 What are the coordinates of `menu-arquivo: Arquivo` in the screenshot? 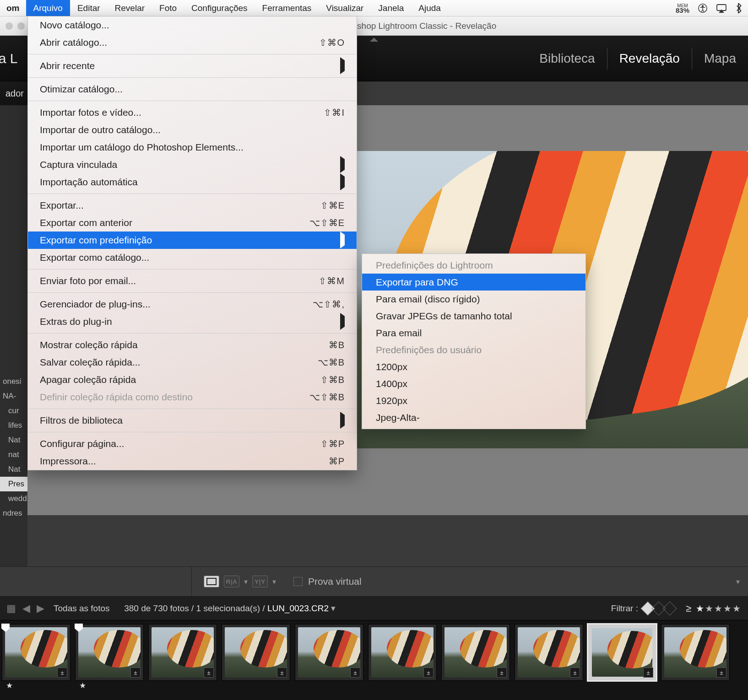 It's located at (48, 8).